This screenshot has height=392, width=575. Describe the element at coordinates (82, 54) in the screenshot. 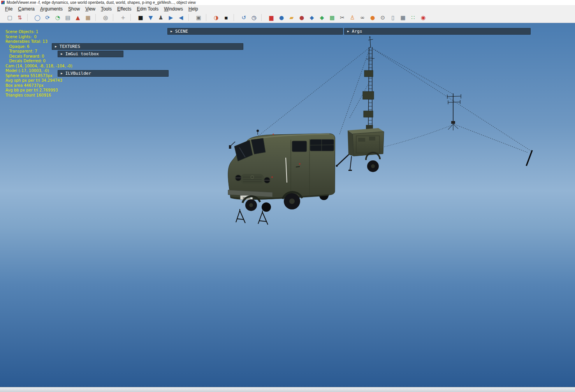

I see `panel-label-imgui-toolbox: ImGui toolbox` at that location.